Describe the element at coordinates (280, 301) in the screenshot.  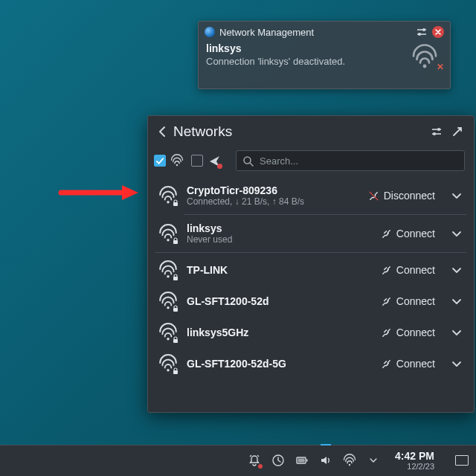
I see `network-ssid: GL-SFT1200-52d` at that location.